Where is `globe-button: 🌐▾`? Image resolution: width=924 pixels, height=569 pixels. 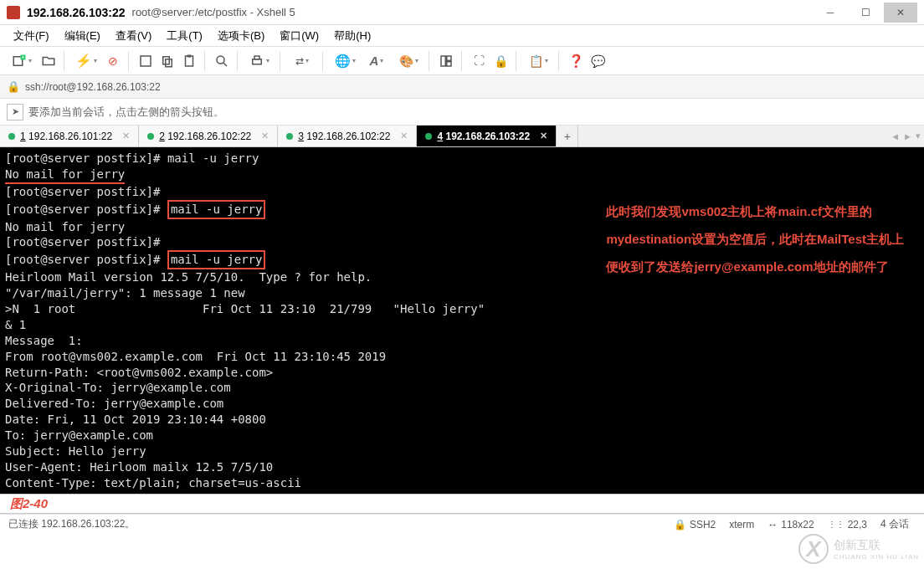 globe-button: 🌐▾ is located at coordinates (345, 61).